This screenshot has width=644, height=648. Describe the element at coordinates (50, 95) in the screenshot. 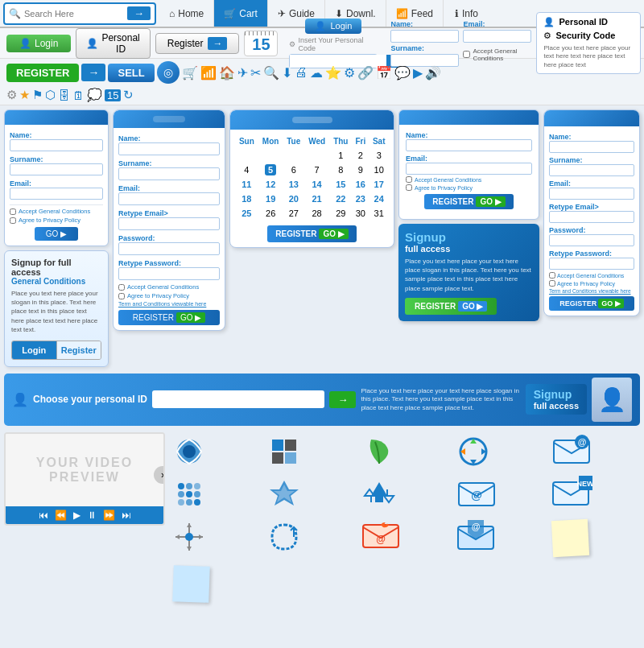

I see `network-icon2: ⬡` at that location.